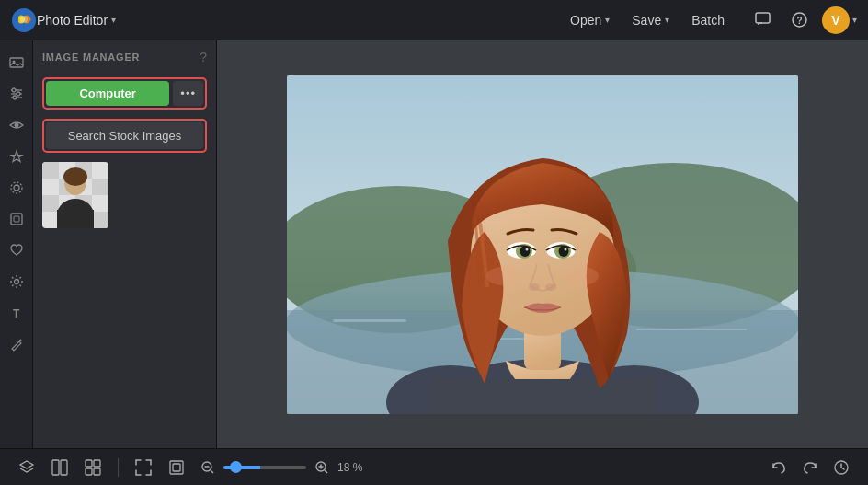 Image resolution: width=868 pixels, height=485 pixels. What do you see at coordinates (125, 136) in the screenshot?
I see `stock-btn-wrapper: Search Stock Images` at bounding box center [125, 136].